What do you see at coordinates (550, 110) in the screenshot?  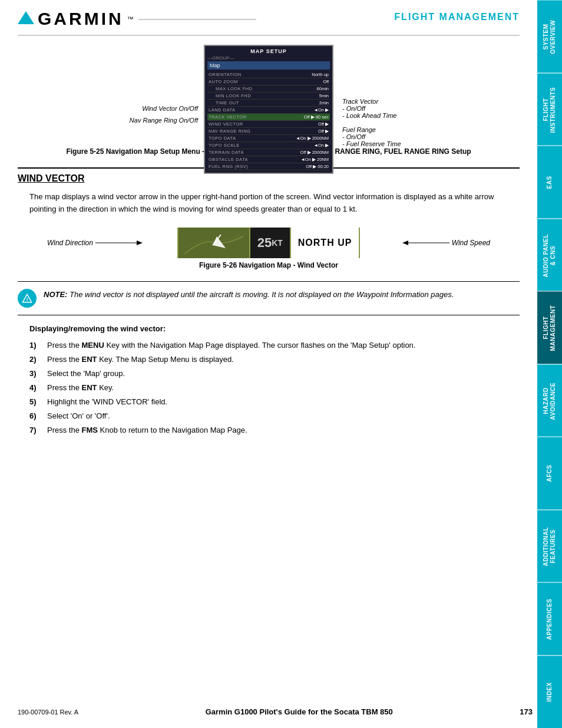 I see `sidebar-tab-flight-instruments: FLIGHTINSTRUMENTS` at bounding box center [550, 110].